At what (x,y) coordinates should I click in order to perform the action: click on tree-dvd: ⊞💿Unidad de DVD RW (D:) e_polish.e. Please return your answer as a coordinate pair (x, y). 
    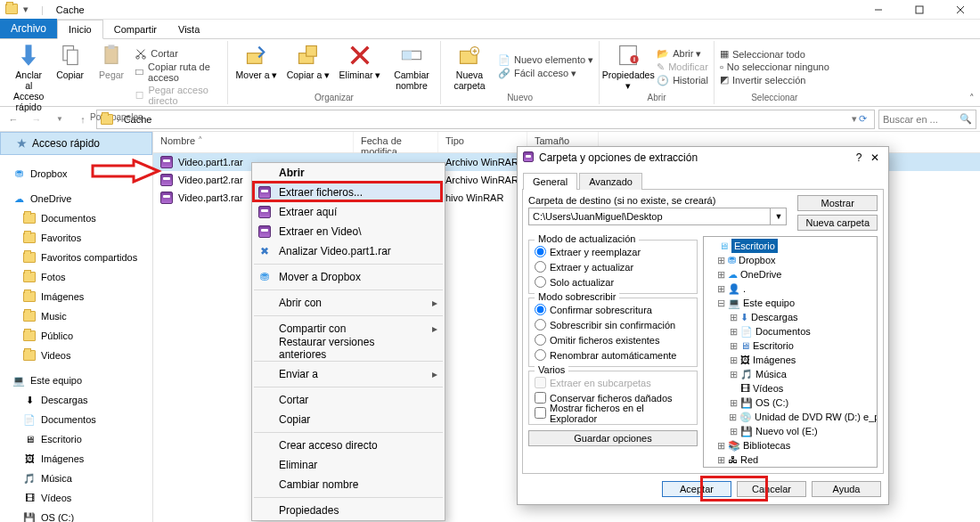
    Looking at the image, I should click on (790, 417).